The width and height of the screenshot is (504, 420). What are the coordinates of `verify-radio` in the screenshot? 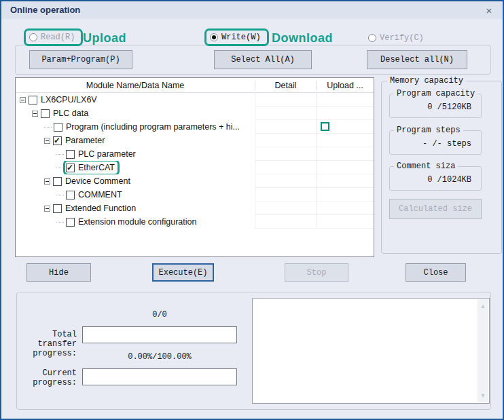 It's located at (372, 38).